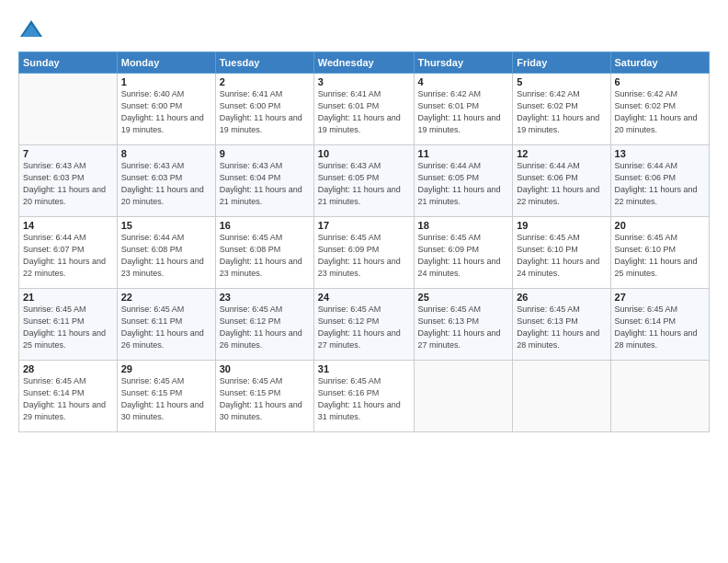 The width and height of the screenshot is (728, 563). What do you see at coordinates (463, 112) in the screenshot?
I see `day-info: Sunrise: 6:42 AM Sunset: 6:01 PM Dayligh…` at bounding box center [463, 112].